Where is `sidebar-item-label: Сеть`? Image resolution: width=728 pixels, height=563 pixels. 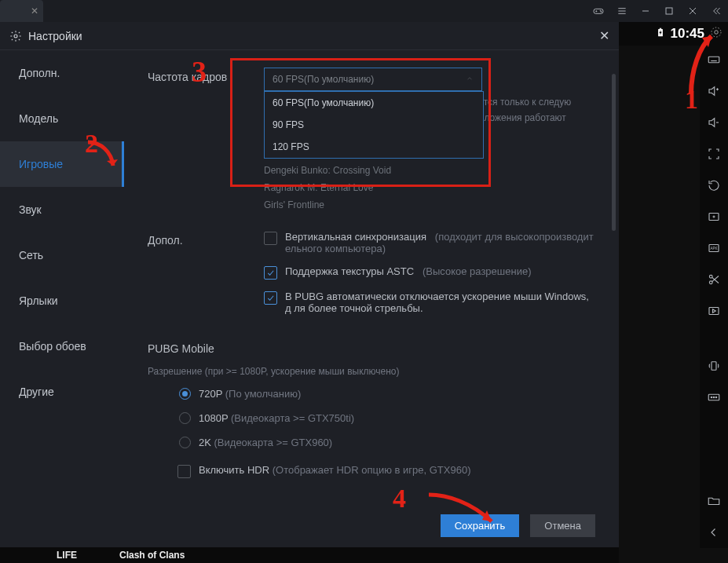
sidebar-item-label: Сеть is located at coordinates (31, 255).